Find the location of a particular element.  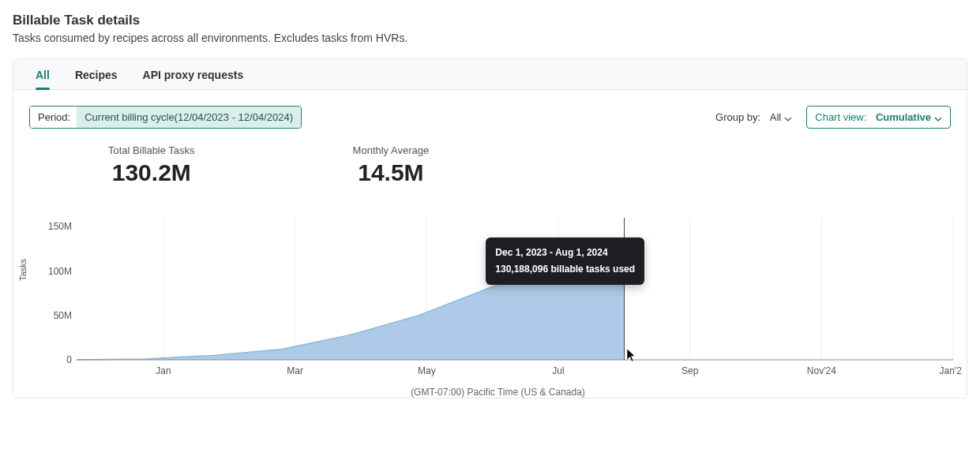

period-value: Current billing cycle(12/04/2023 - 12/04… is located at coordinates (189, 117).